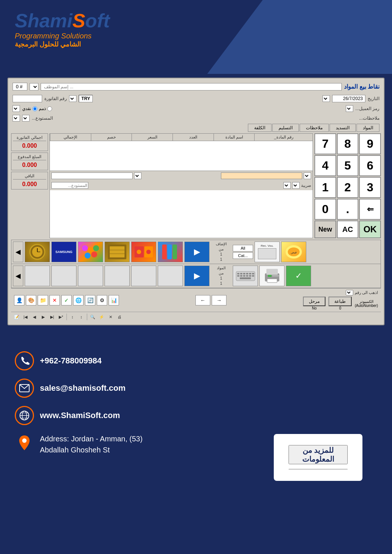  I want to click on tab-delivery: التسليم, so click(286, 128).